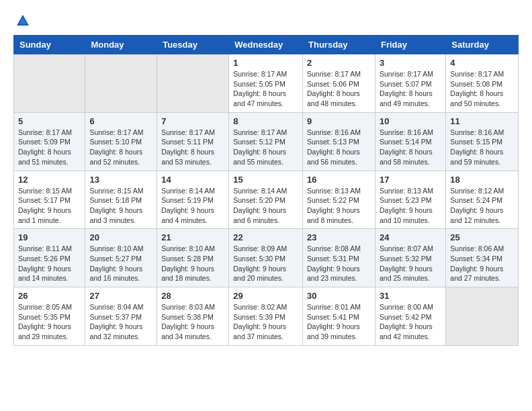 The image size is (532, 411). What do you see at coordinates (339, 83) in the screenshot?
I see `calendar-cell: 2Sunrise: 8:17 AMSunset: 5:06 PMDaylight…` at bounding box center [339, 83].